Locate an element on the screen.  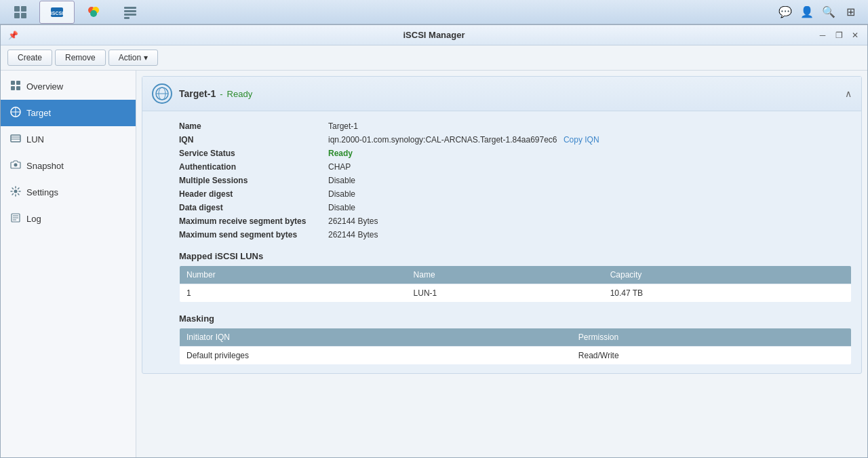
sidebar-item-lun: LUN is located at coordinates (68, 140).